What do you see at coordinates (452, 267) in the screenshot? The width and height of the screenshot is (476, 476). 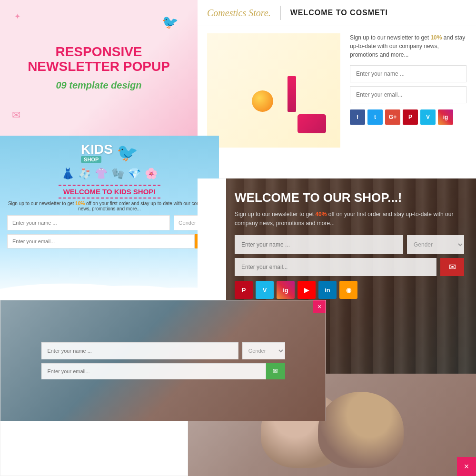 I see `shop-submit-button: ✉` at bounding box center [452, 267].